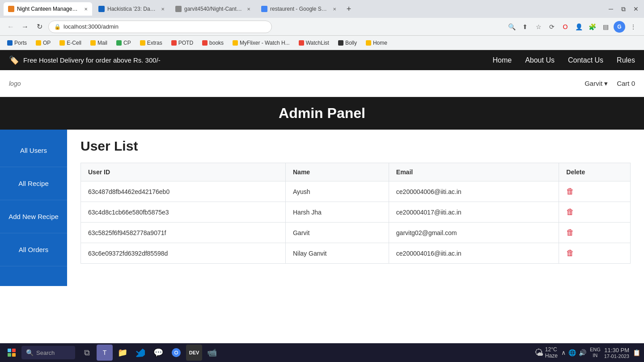 This screenshot has height=362, width=644. What do you see at coordinates (34, 250) in the screenshot?
I see `sidebar-item-all-orders: All Orders` at bounding box center [34, 250].